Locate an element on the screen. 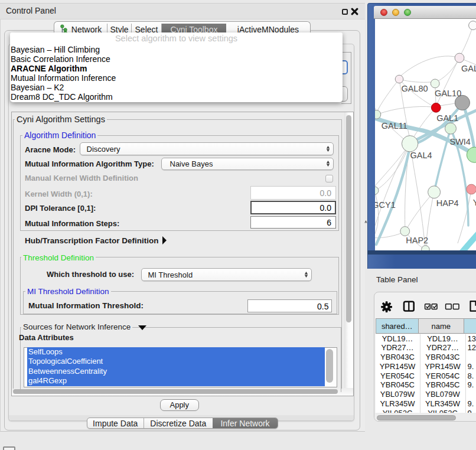 This screenshot has height=450, width=476. svg-text: Y is located at coordinates (474, 203).